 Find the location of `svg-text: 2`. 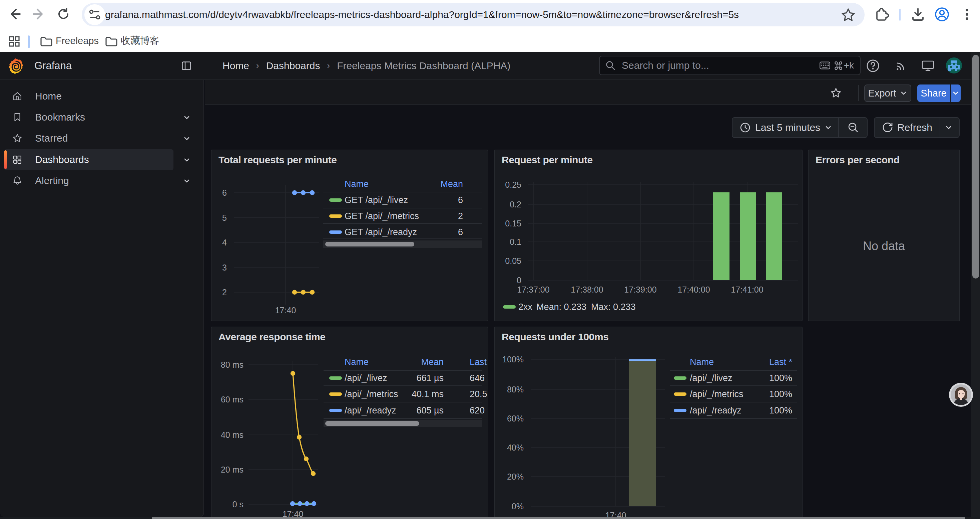

svg-text: 2 is located at coordinates (224, 292).